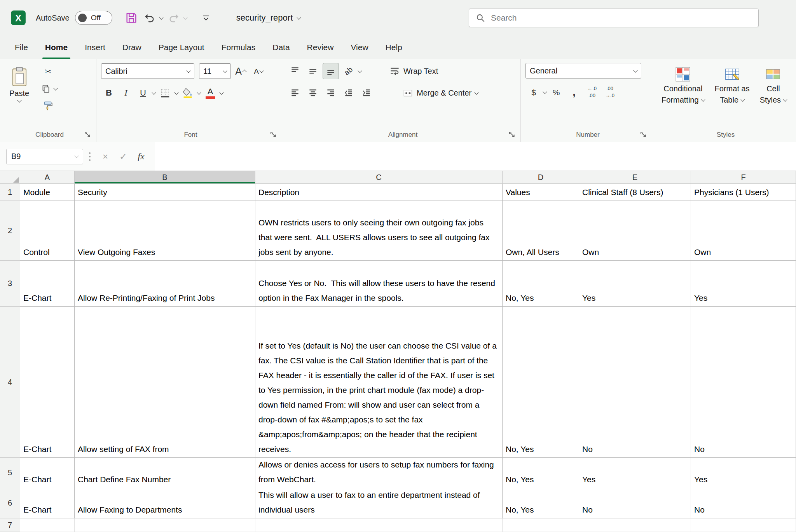 The width and height of the screenshot is (796, 532). What do you see at coordinates (644, 135) in the screenshot?
I see `number-dialog-launcher` at bounding box center [644, 135].